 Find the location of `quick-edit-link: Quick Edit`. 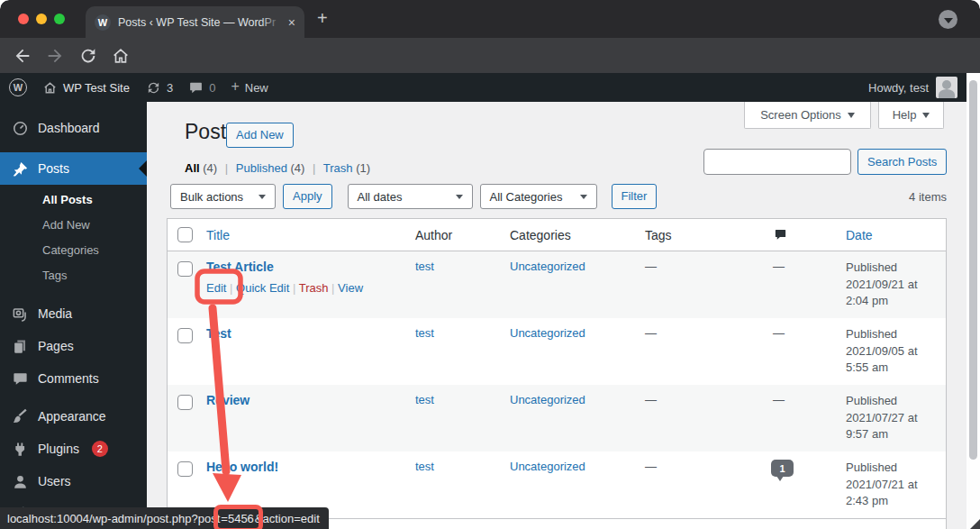

quick-edit-link: Quick Edit is located at coordinates (263, 288).